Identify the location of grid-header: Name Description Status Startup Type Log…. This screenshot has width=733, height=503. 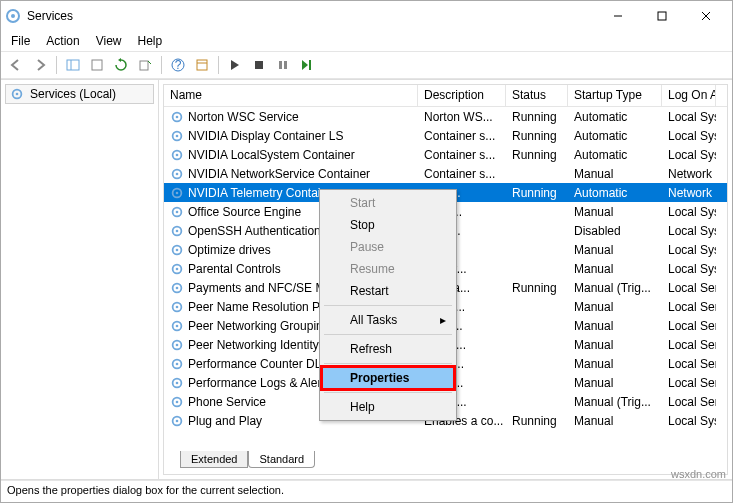
(446, 96).